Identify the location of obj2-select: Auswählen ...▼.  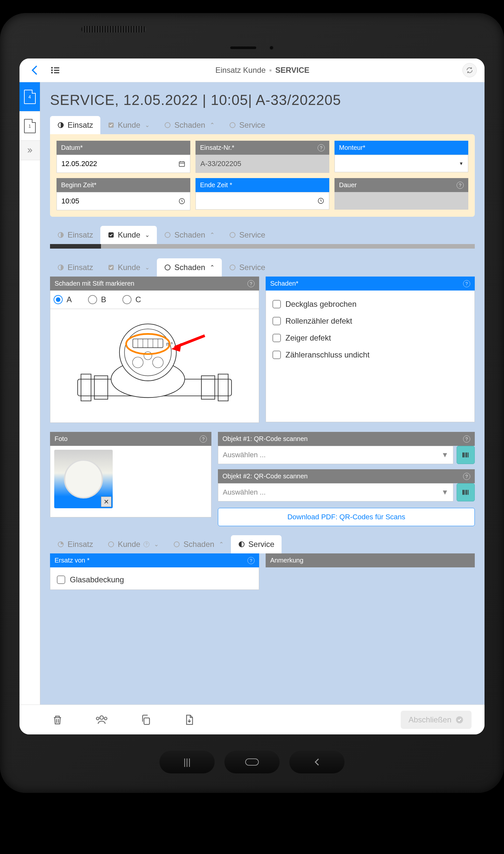
(336, 492).